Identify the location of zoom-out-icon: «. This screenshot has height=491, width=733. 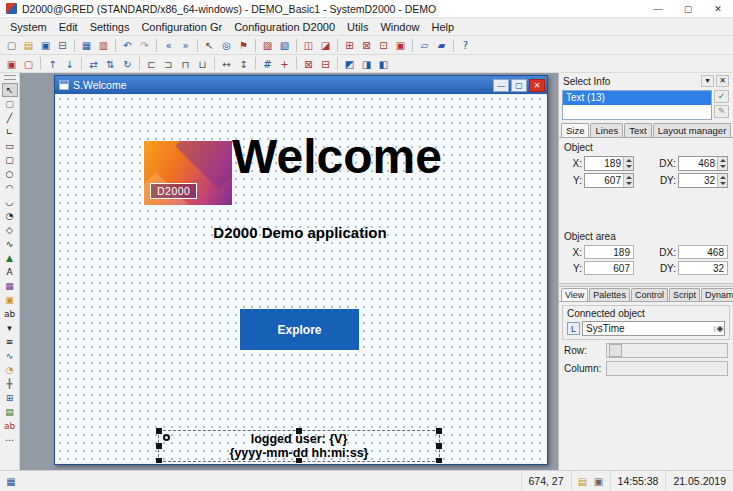
(168, 45).